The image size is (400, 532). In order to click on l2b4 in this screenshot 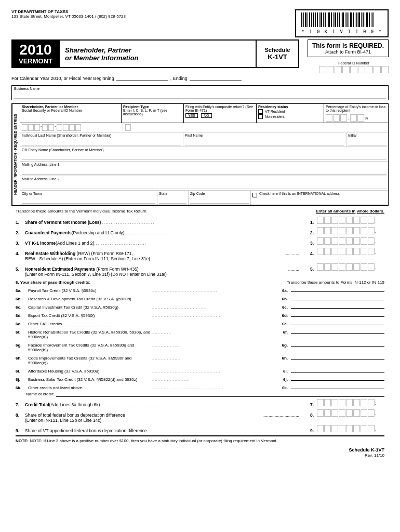, I will do `click(342, 231)`.